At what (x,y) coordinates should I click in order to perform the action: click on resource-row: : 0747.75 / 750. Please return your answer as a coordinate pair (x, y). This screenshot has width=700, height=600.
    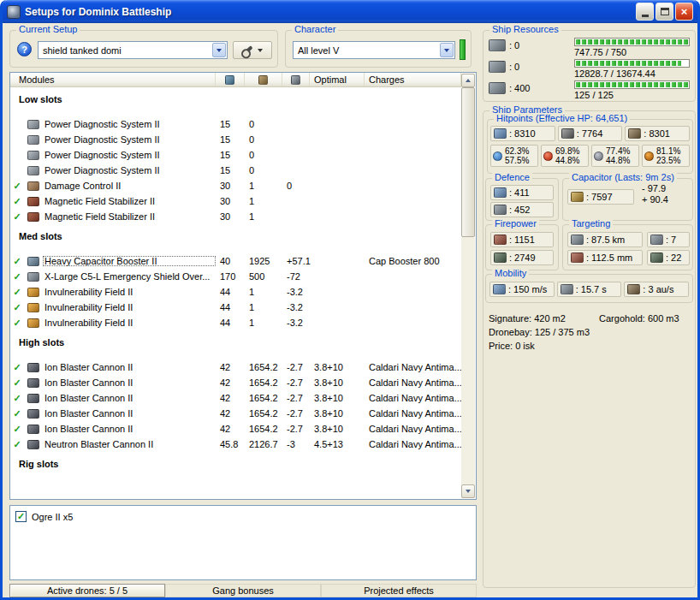
    Looking at the image, I should click on (589, 48).